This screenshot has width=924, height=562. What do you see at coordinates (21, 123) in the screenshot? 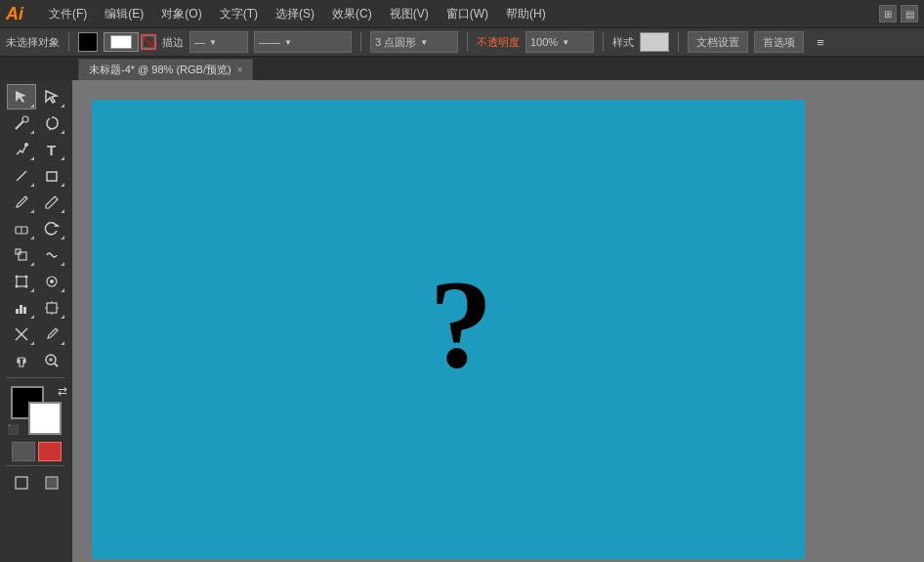
I see `magic-wand-tool` at bounding box center [21, 123].